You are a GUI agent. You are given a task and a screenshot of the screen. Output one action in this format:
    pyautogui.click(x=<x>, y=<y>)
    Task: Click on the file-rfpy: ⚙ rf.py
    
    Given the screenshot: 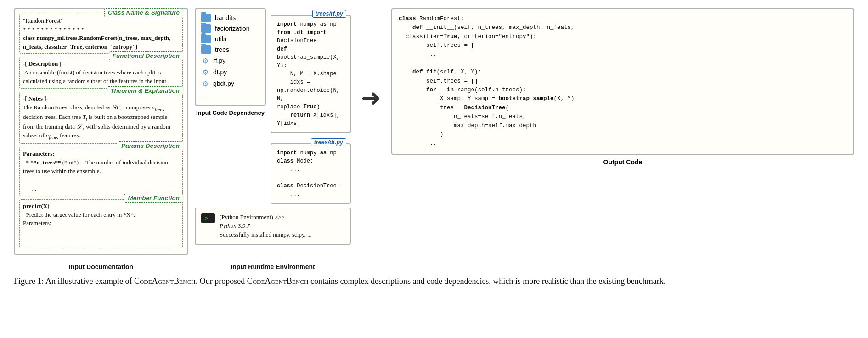 What is the action you would take?
    pyautogui.click(x=231, y=61)
    